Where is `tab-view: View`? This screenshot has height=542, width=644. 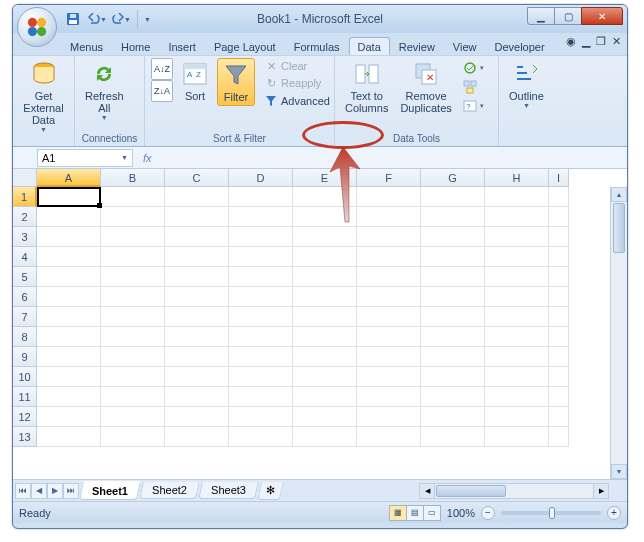 tab-view: View is located at coordinates (465, 46).